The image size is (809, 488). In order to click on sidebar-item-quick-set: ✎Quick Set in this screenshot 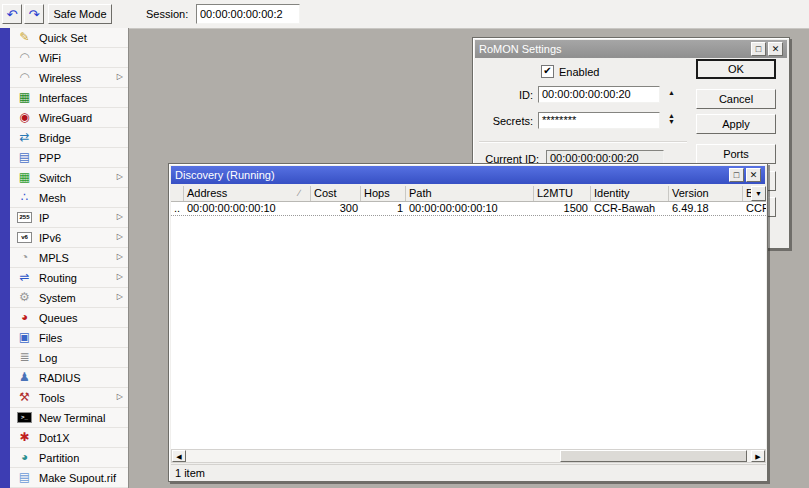, I will do `click(69, 38)`.